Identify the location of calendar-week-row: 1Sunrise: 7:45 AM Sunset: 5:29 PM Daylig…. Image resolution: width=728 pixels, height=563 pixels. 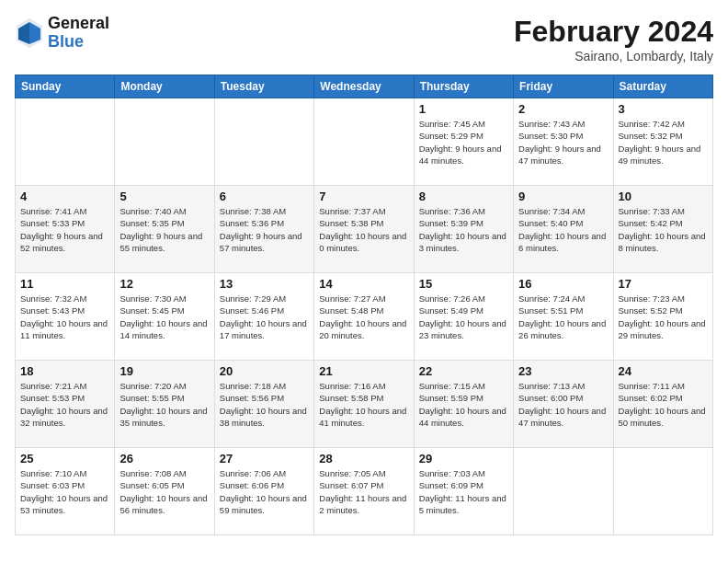
(364, 142).